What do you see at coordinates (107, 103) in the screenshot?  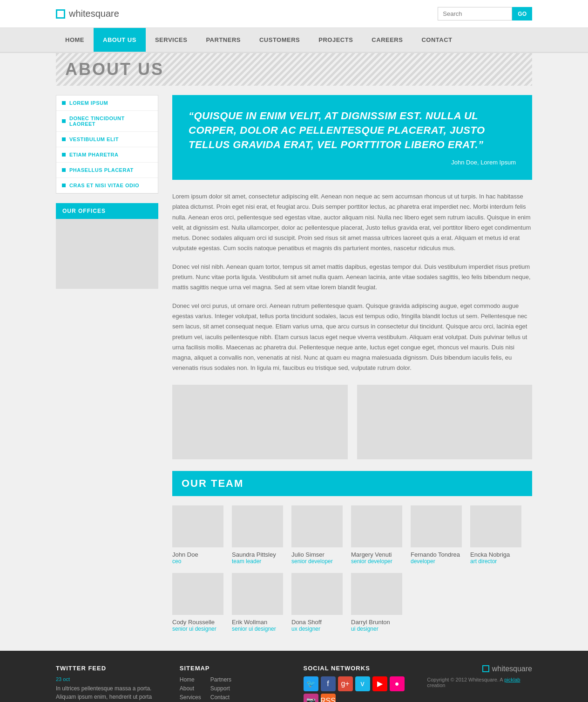 I see `sidebar-link-lorem: LOREM IPSUM` at bounding box center [107, 103].